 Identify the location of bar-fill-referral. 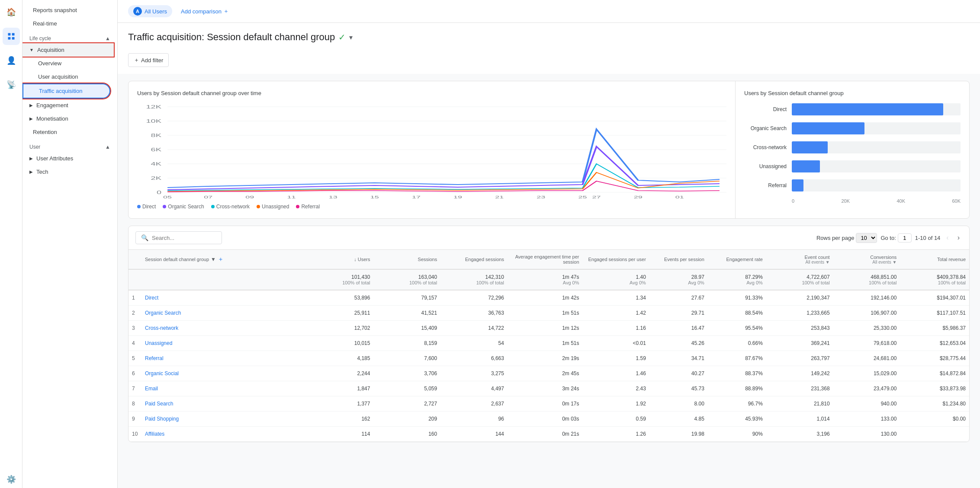
(798, 185).